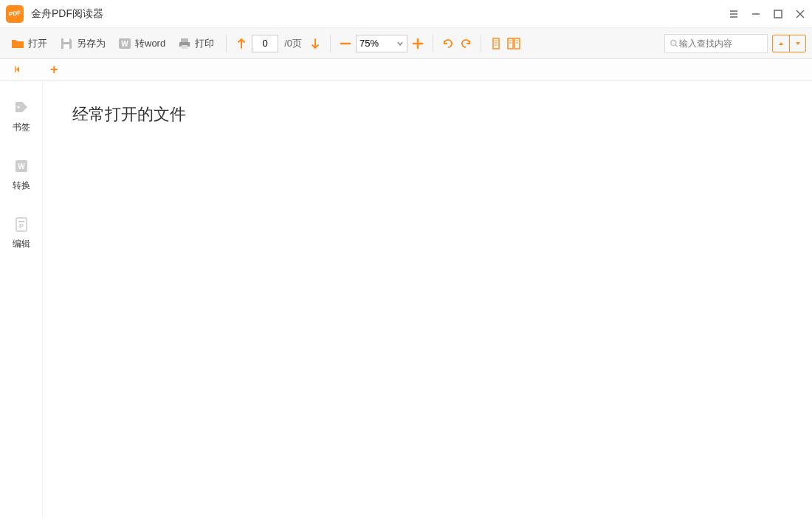 The image size is (812, 517). What do you see at coordinates (21, 117) in the screenshot?
I see `sidebar-item-bookmarks: 书签` at bounding box center [21, 117].